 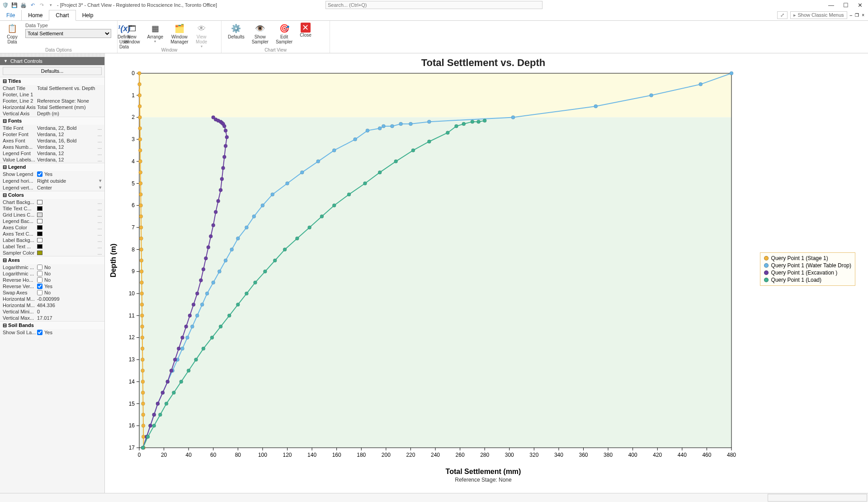 I want to click on svg-text: 4, so click(x=133, y=161).